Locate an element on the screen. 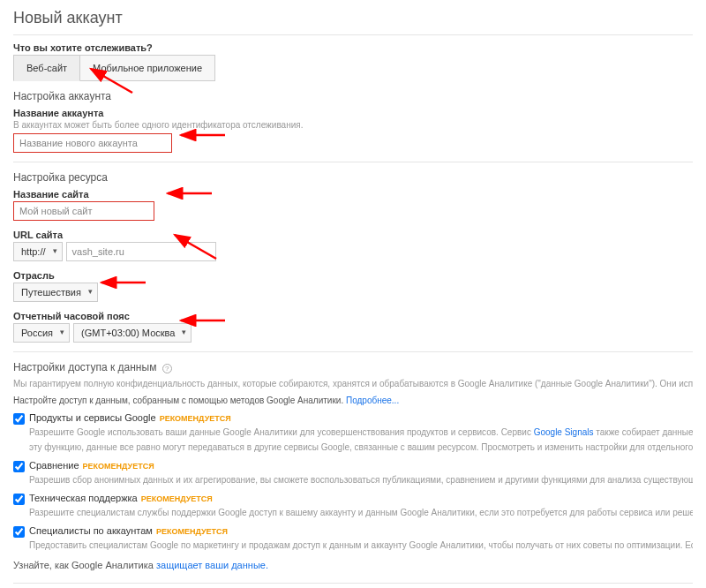  account-name-input: Название нового аккаунта is located at coordinates (93, 143).